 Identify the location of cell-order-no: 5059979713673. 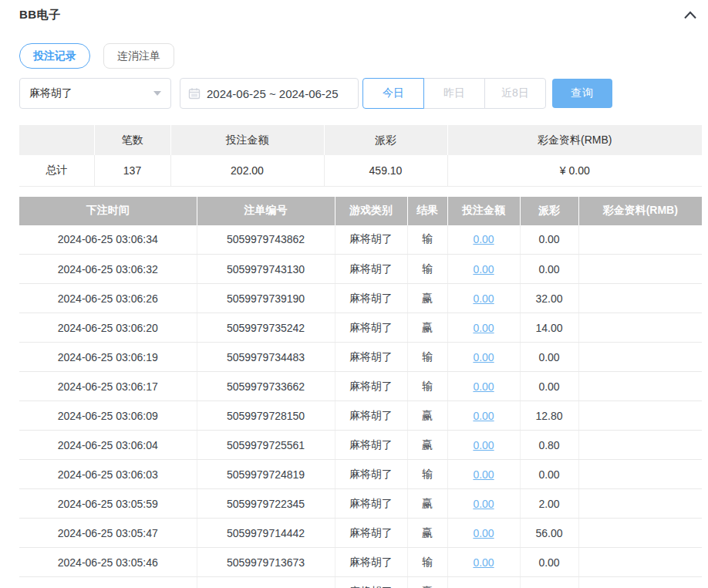
(265, 563).